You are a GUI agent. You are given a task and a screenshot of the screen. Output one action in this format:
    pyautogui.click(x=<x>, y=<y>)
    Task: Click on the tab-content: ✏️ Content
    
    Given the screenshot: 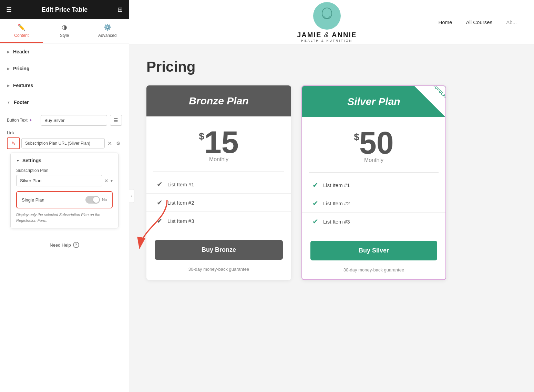 What is the action you would take?
    pyautogui.click(x=21, y=31)
    